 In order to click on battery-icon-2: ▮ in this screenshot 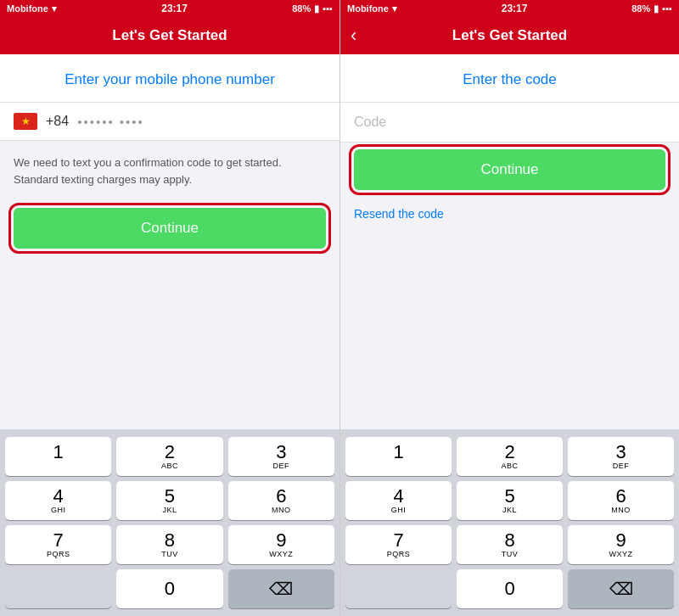, I will do `click(656, 8)`.